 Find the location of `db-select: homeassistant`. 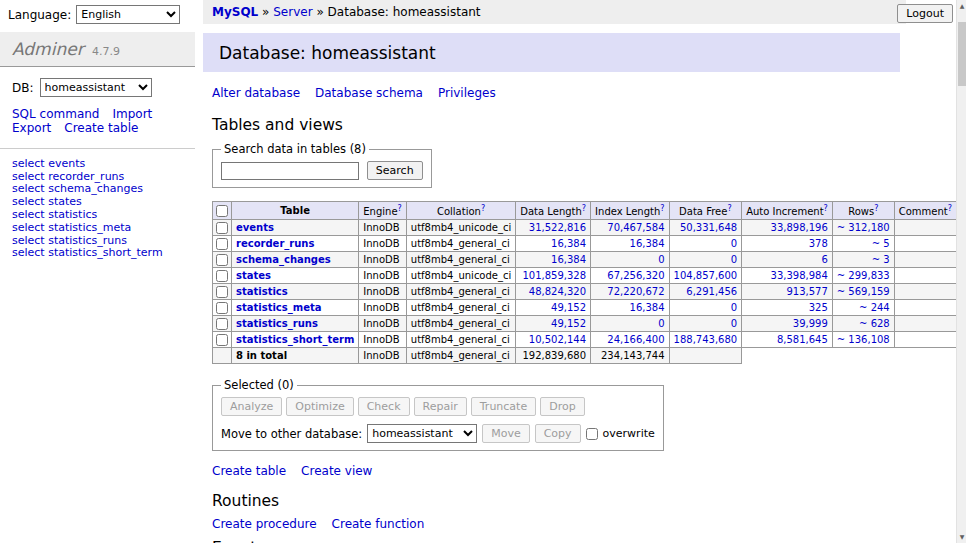

db-select: homeassistant is located at coordinates (96, 88).